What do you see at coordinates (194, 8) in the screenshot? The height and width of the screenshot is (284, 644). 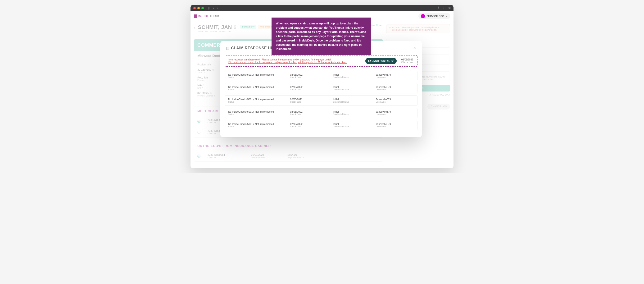 I see `close-window-icon` at bounding box center [194, 8].